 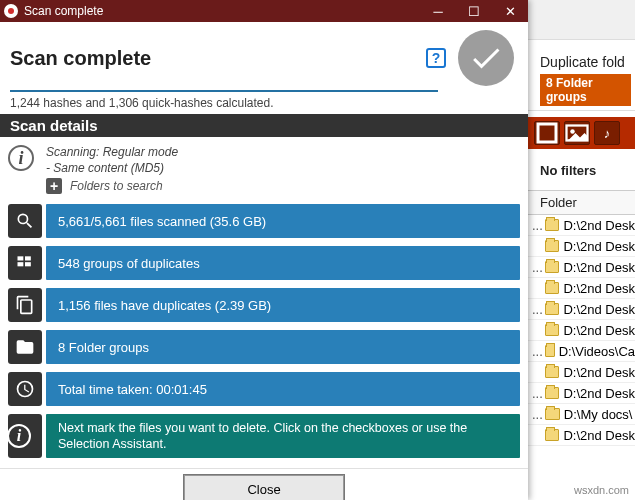 I want to click on app-icon, so click(x=11, y=11).